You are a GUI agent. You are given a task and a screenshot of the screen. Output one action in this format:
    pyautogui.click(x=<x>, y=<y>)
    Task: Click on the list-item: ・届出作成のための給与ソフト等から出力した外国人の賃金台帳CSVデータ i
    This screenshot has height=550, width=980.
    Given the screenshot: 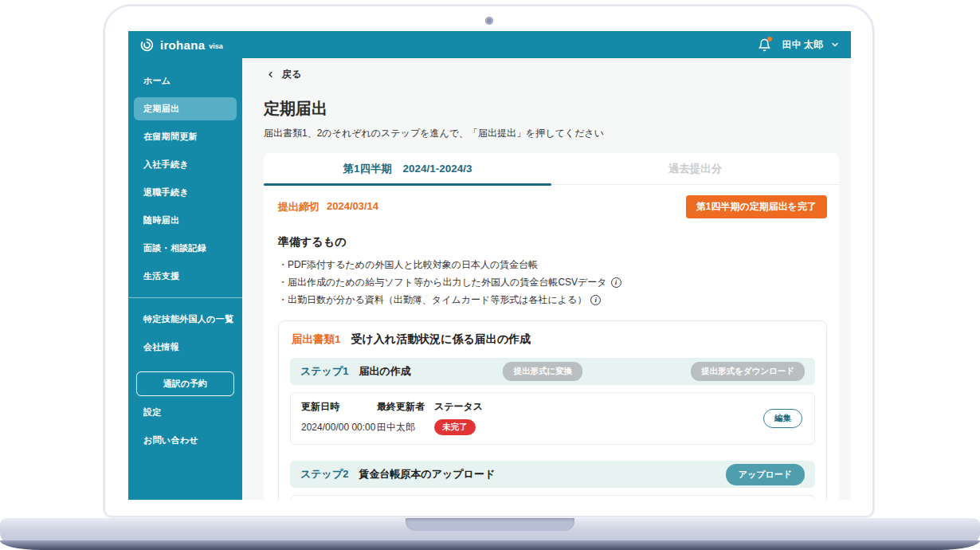 What is the action you would take?
    pyautogui.click(x=553, y=282)
    